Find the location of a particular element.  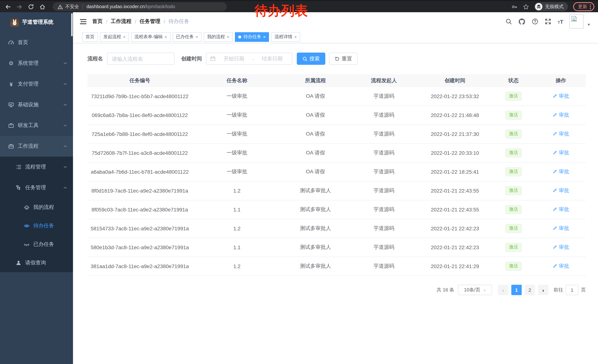

tab-process-detail: 流程详情 × is located at coordinates (286, 37).